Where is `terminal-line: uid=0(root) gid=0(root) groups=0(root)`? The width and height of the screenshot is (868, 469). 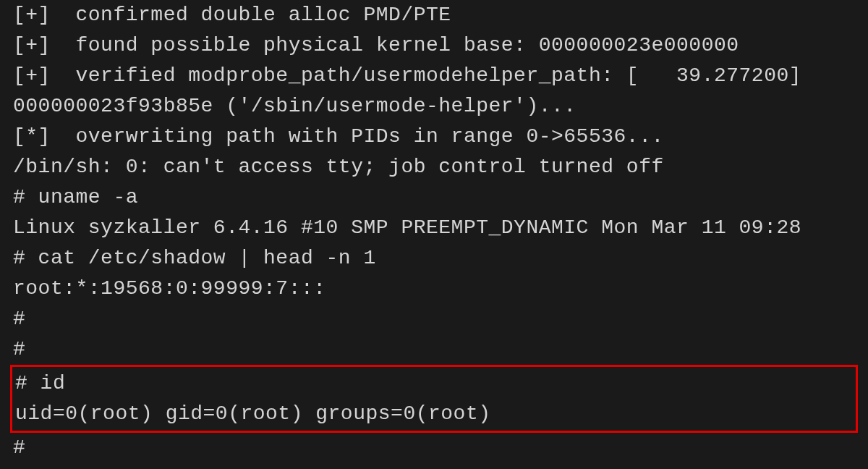
terminal-line: uid=0(root) gid=0(root) groups=0(root) is located at coordinates (434, 414).